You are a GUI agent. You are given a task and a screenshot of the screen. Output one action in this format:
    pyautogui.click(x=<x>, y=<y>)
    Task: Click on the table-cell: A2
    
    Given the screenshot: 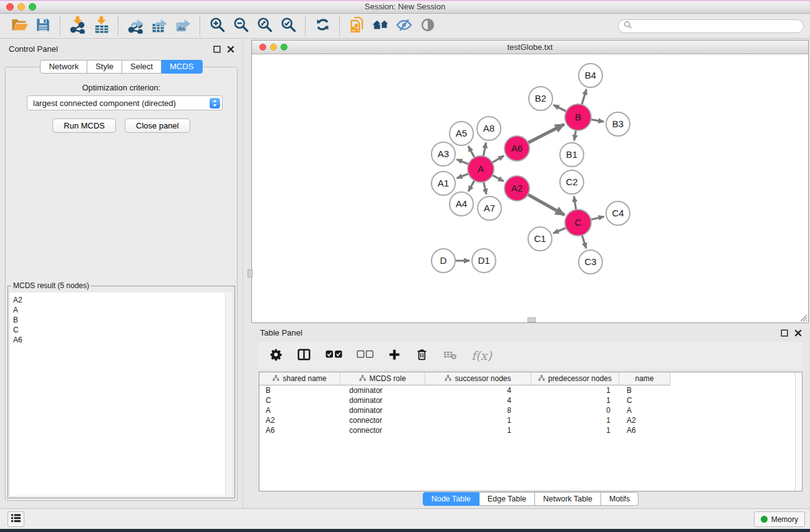 What is the action you would take?
    pyautogui.click(x=645, y=420)
    